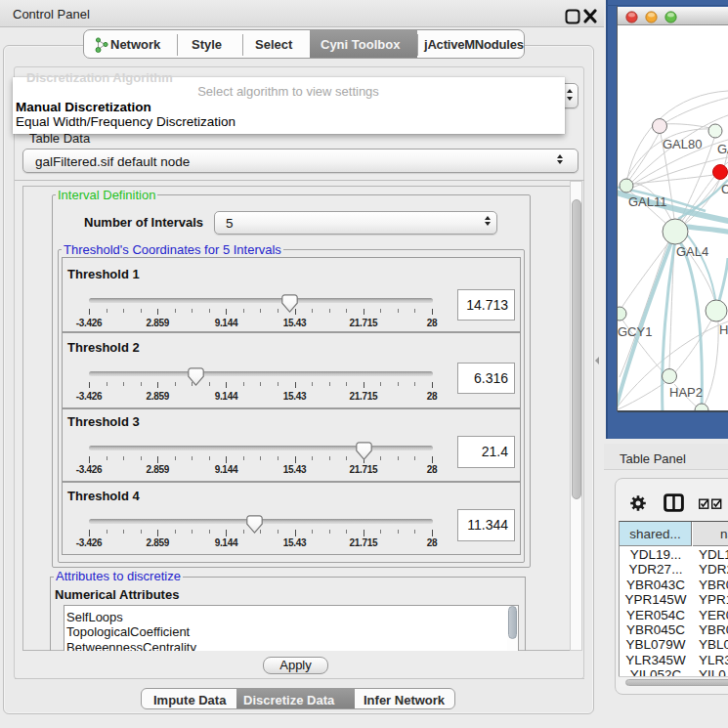 The height and width of the screenshot is (728, 728). What do you see at coordinates (635, 332) in the screenshot?
I see `svg-text: GCY1` at bounding box center [635, 332].